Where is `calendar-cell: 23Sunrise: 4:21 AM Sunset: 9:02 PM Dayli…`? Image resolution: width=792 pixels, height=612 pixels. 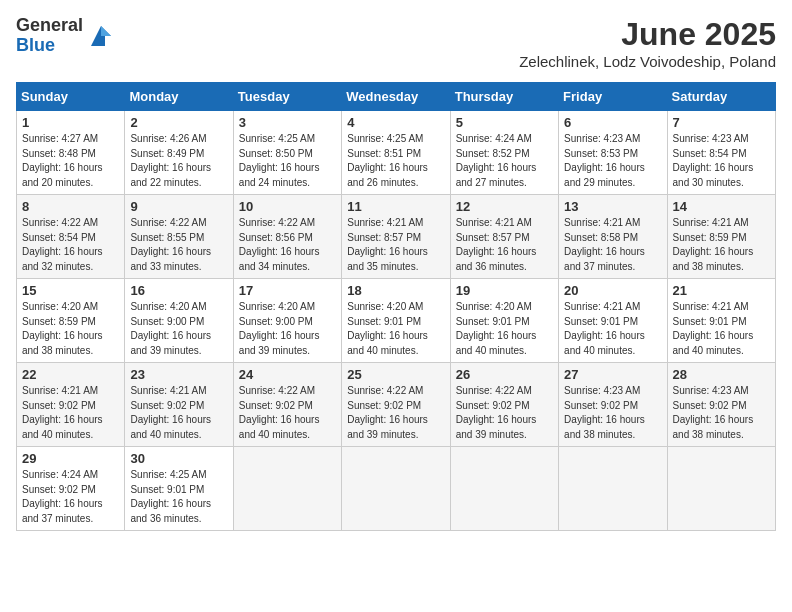
calendar-cell: 23Sunrise: 4:21 AM Sunset: 9:02 PM Dayli… is located at coordinates (179, 405).